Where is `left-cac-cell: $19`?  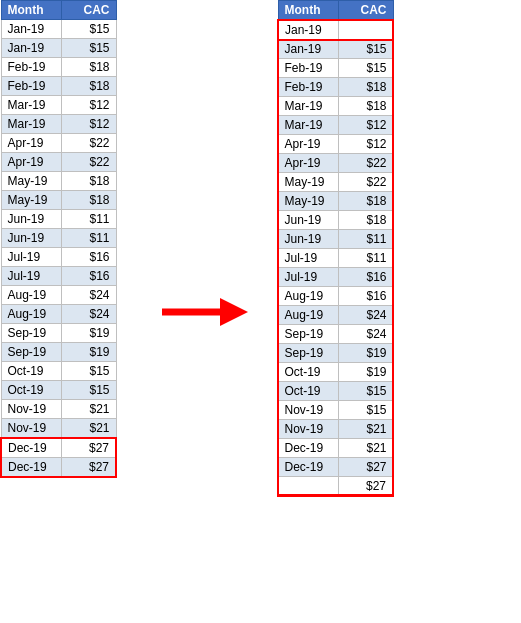
left-cac-cell: $19 is located at coordinates (88, 352).